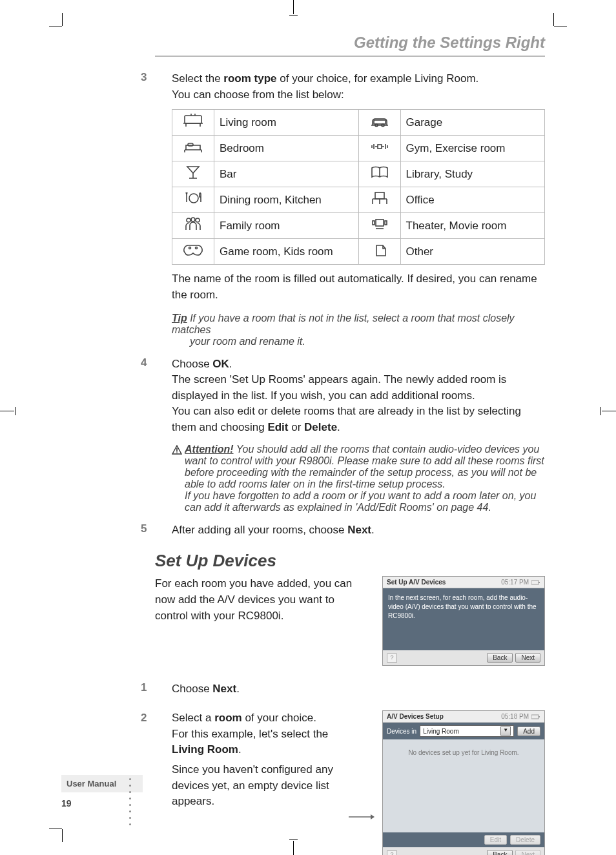  Describe the element at coordinates (194, 174) in the screenshot. I see `bar-icon` at that location.